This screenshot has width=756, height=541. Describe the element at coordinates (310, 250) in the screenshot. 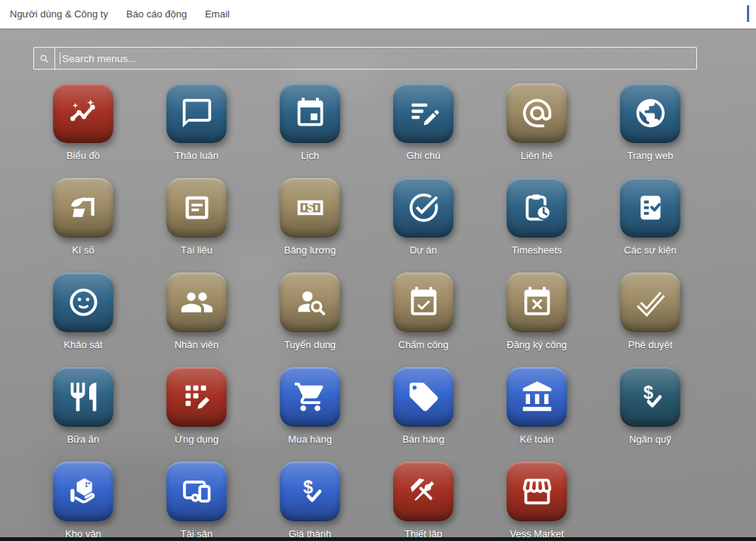

I see `app-label: Bảng lương` at that location.